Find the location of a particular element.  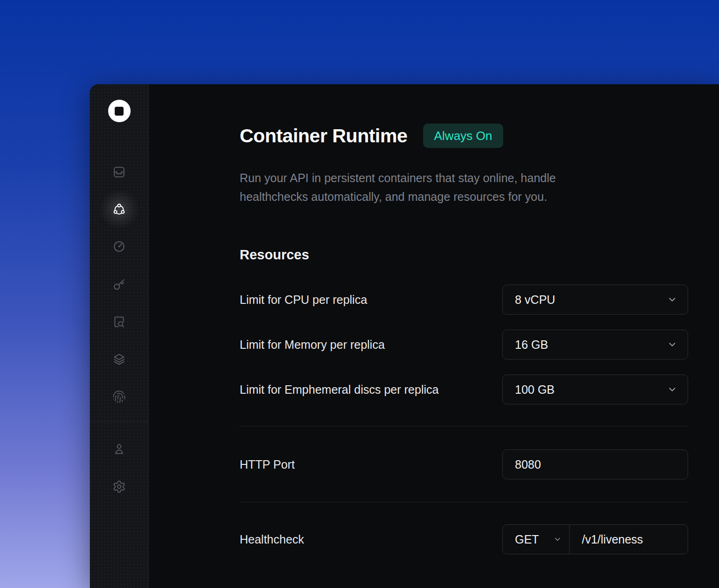

container-network-icon is located at coordinates (119, 210).